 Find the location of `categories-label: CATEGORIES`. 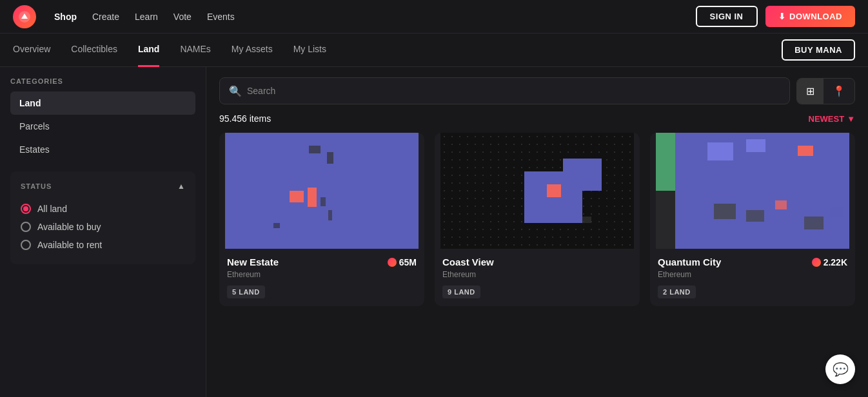

categories-label: CATEGORIES is located at coordinates (103, 81).